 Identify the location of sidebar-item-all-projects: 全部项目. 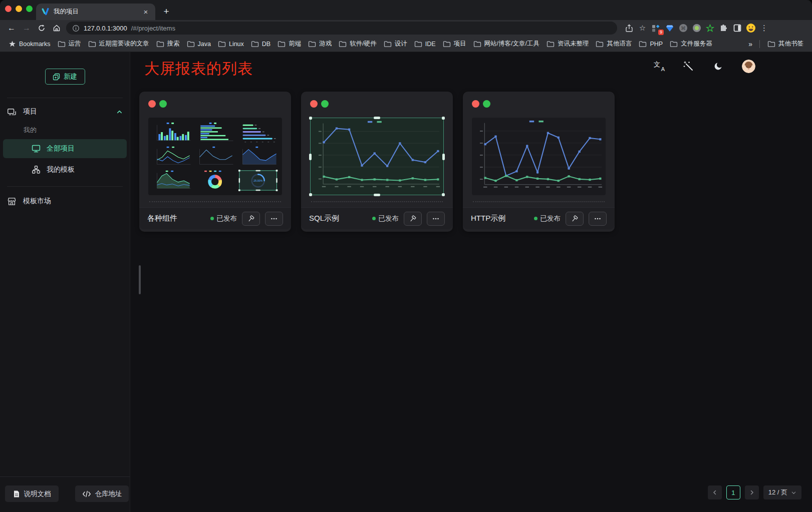
(65, 149).